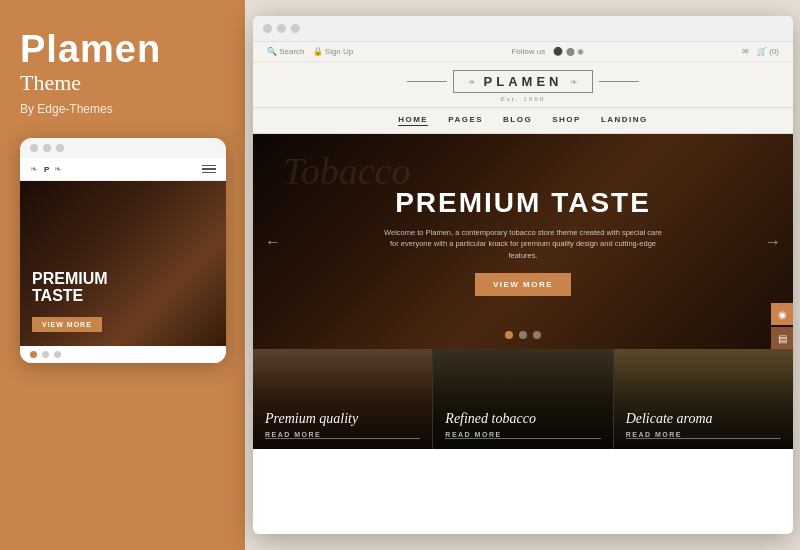 This screenshot has height=550, width=800. What do you see at coordinates (343, 399) in the screenshot?
I see `feature-card-1: Premium quality READ MORE` at bounding box center [343, 399].